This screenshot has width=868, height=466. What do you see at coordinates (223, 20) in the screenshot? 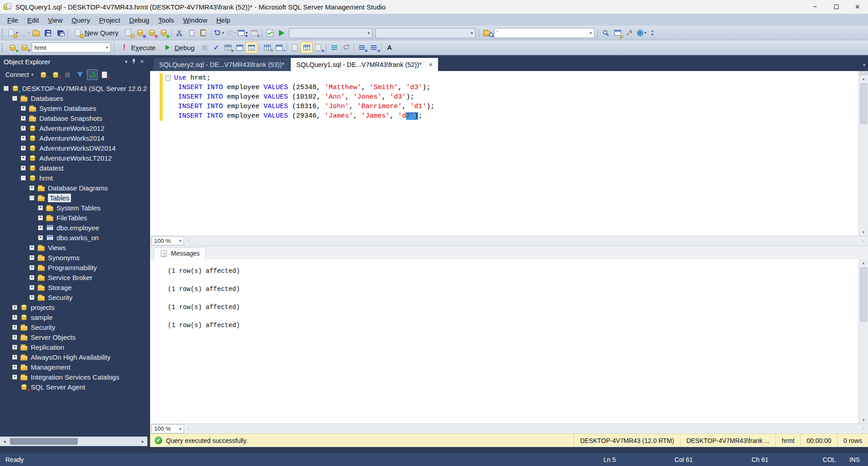
I see `menu-help: Help` at bounding box center [223, 20].